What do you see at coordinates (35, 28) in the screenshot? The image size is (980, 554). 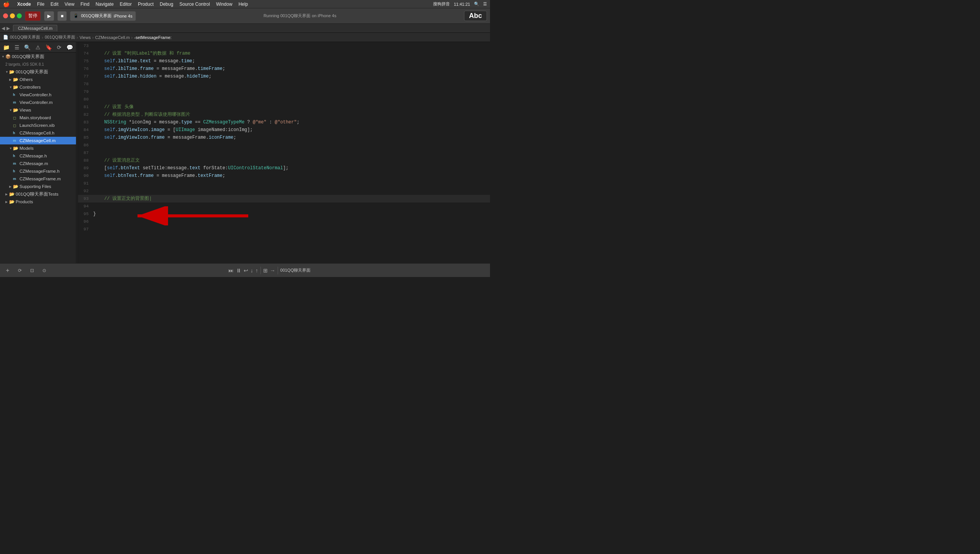 I see `file-tab-czmessagecell: CZMessageCell.m` at bounding box center [35, 28].